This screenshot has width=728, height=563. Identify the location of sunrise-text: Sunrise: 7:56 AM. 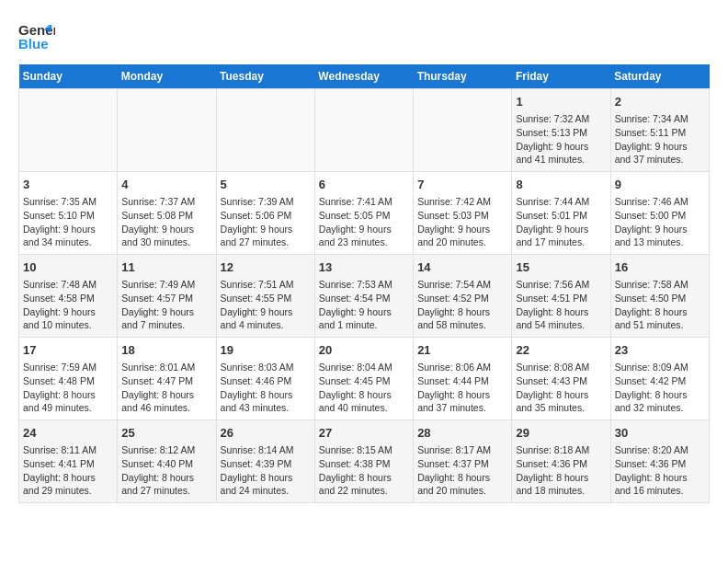
(561, 285).